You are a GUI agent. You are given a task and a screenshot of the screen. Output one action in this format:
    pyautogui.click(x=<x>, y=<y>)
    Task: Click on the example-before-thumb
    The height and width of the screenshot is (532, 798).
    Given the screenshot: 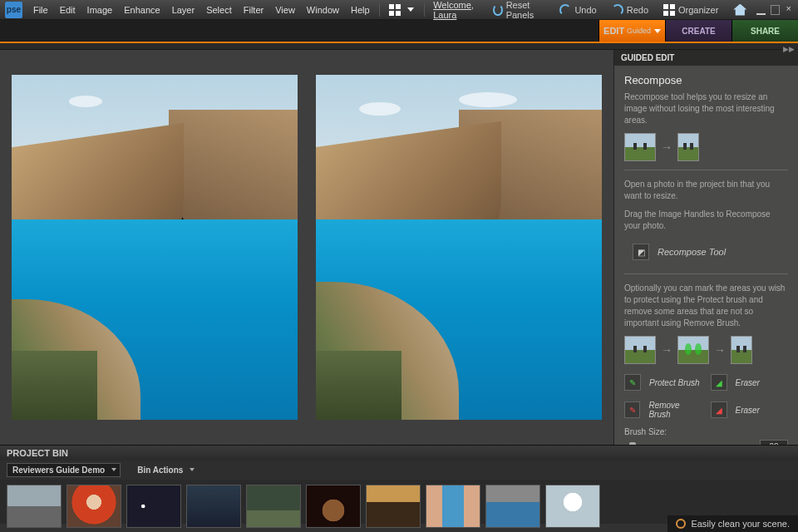 What is the action you would take?
    pyautogui.click(x=640, y=147)
    